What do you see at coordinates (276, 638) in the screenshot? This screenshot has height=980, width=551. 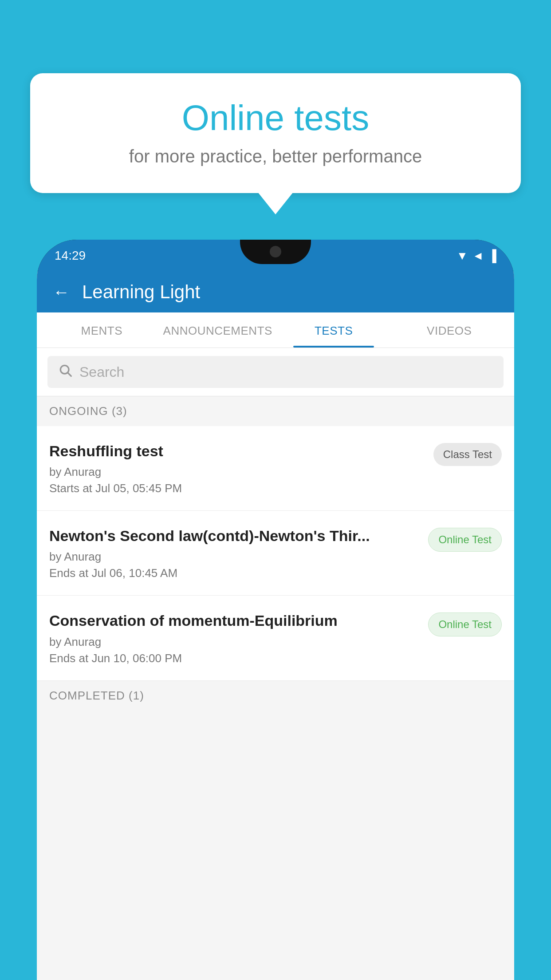 I see `test-item: Conservation of momentum-Equilibrium by …` at bounding box center [276, 638].